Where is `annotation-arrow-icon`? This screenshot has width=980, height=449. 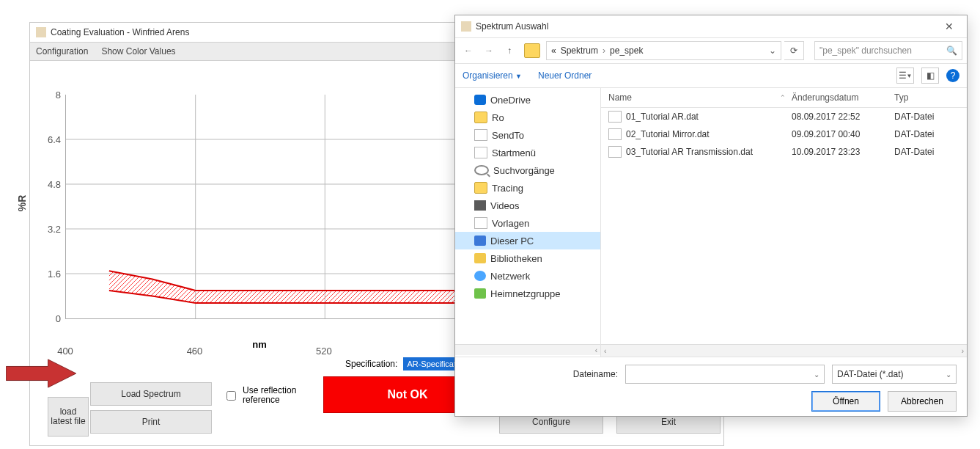 annotation-arrow-icon is located at coordinates (41, 373).